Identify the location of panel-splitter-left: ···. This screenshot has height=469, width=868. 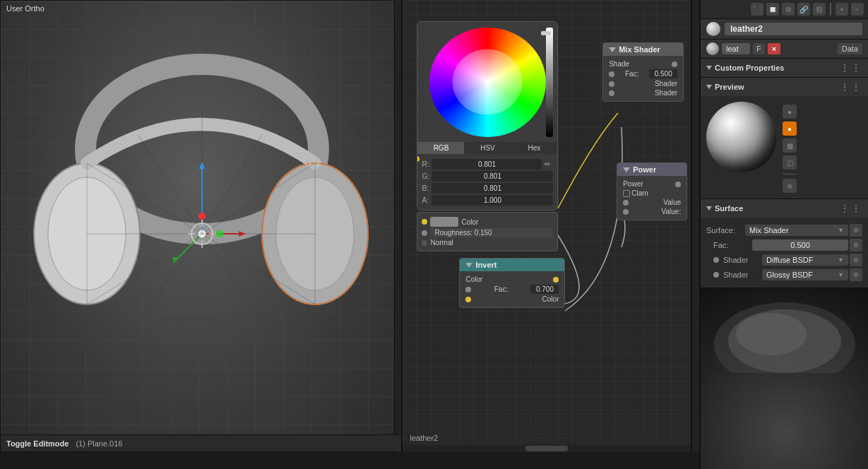
(398, 226).